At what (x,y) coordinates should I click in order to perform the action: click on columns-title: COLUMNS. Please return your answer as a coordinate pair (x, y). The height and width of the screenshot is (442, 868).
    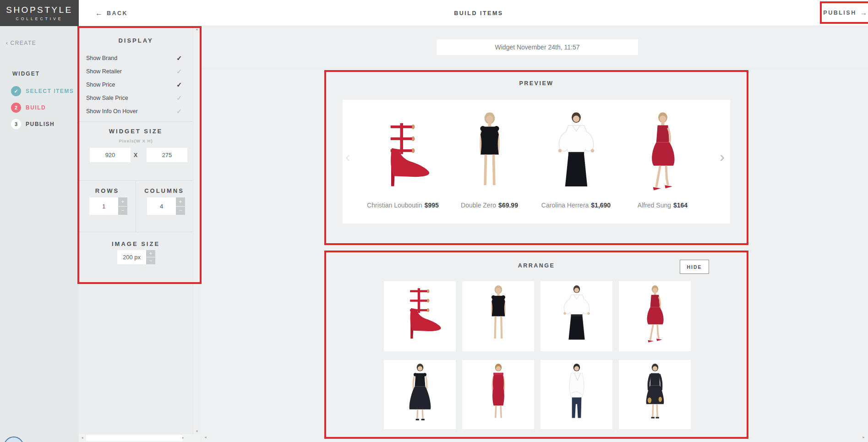
    Looking at the image, I should click on (164, 191).